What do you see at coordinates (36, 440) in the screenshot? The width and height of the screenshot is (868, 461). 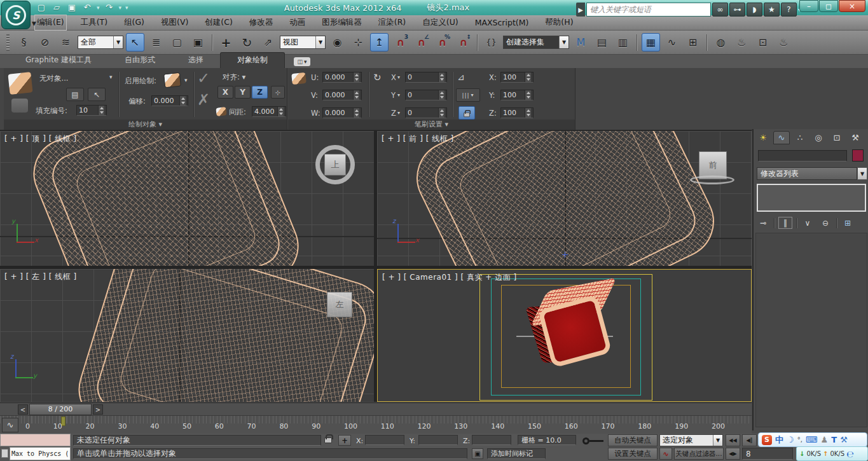 I see `macro-recorder-pane` at bounding box center [36, 440].